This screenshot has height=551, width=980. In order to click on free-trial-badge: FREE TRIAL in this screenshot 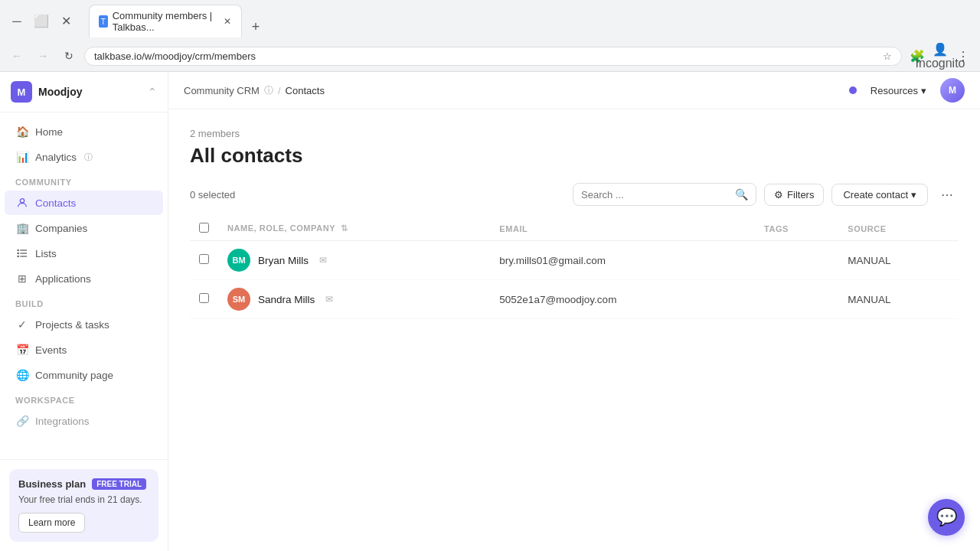, I will do `click(119, 484)`.